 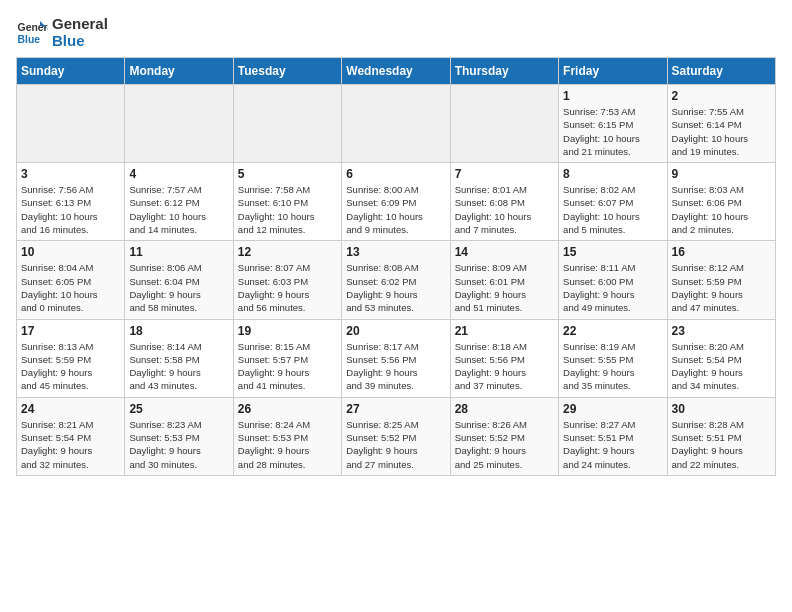 What do you see at coordinates (70, 331) in the screenshot?
I see `day-number: 17` at bounding box center [70, 331].